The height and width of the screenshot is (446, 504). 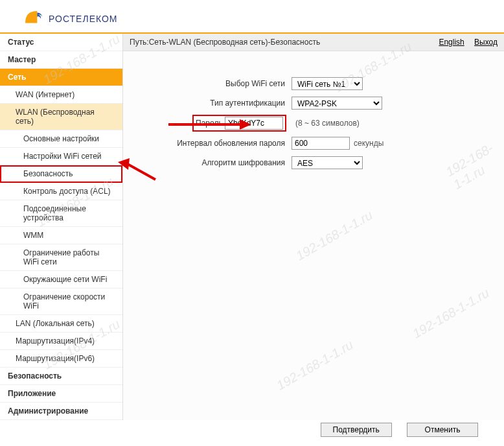 What do you see at coordinates (327, 84) in the screenshot?
I see `ssid-select: WiFi сеть №1` at bounding box center [327, 84].